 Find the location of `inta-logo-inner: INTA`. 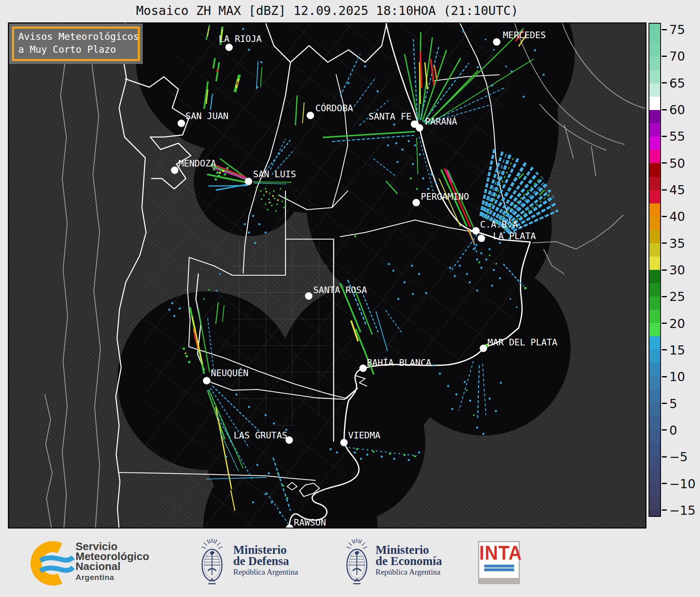

inta-logo-inner: INTA is located at coordinates (499, 560).